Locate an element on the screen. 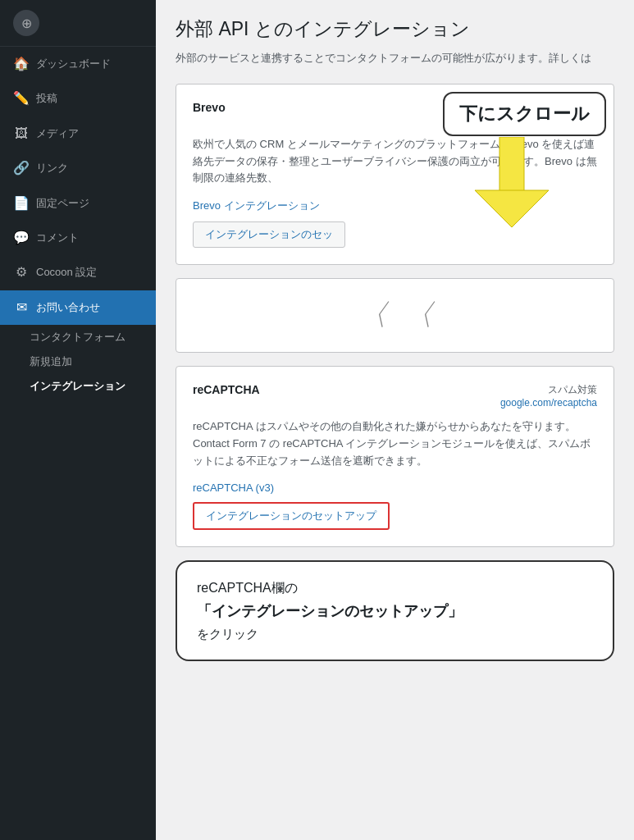 Image resolution: width=634 pixels, height=840 pixels. sidebar-item-label: リンク is located at coordinates (52, 168).